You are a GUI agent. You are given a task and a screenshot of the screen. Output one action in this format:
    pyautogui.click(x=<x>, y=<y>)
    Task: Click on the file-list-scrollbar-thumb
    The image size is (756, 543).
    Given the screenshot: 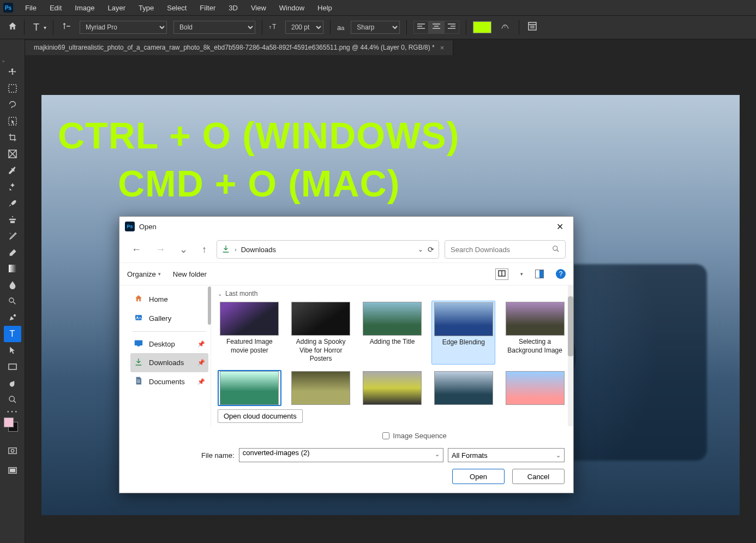 What is the action you would take?
    pyautogui.click(x=571, y=326)
    